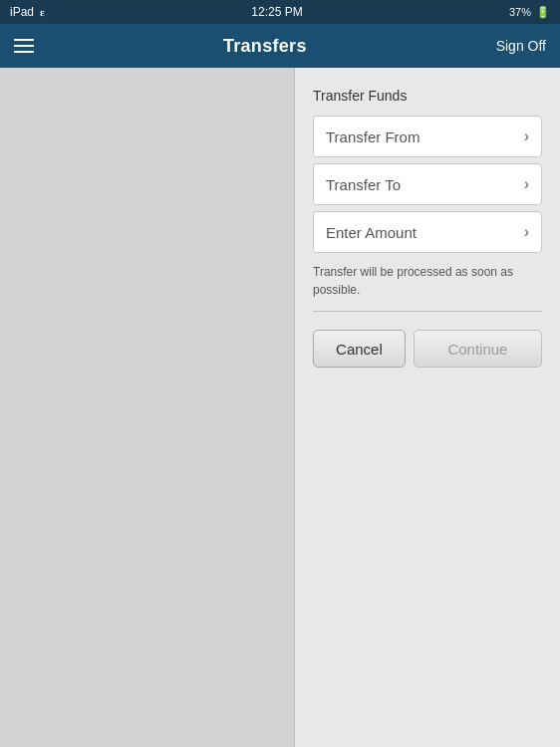 This screenshot has width=560, height=747. What do you see at coordinates (526, 232) in the screenshot?
I see `enter-amount-chevron-icon: ›` at bounding box center [526, 232].